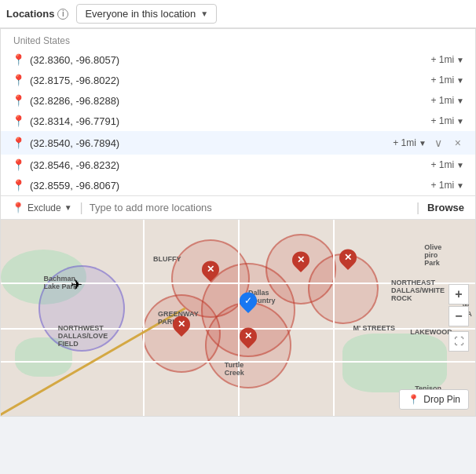 This screenshot has height=474, width=476. What do you see at coordinates (83, 336) in the screenshot?
I see `map-label: NORTHWEST DALLAS/LOVE FIELD` at bounding box center [83, 336].